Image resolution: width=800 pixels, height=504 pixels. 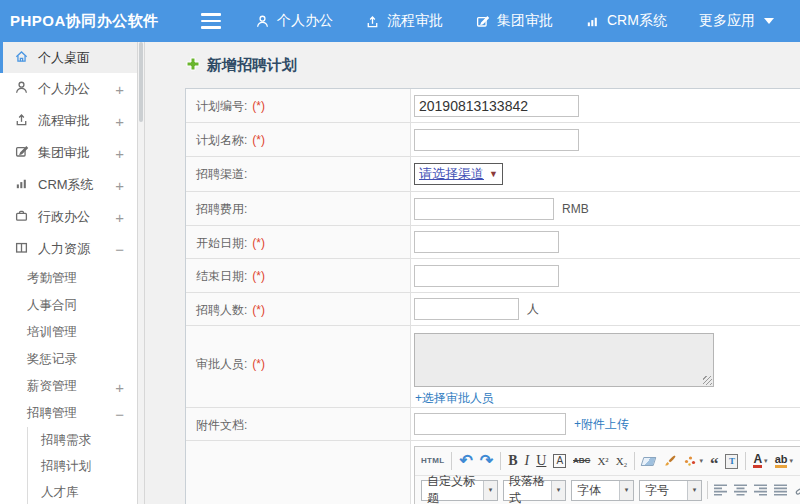 What do you see at coordinates (493, 66) in the screenshot?
I see `page-header: 新增招聘计划` at bounding box center [493, 66].